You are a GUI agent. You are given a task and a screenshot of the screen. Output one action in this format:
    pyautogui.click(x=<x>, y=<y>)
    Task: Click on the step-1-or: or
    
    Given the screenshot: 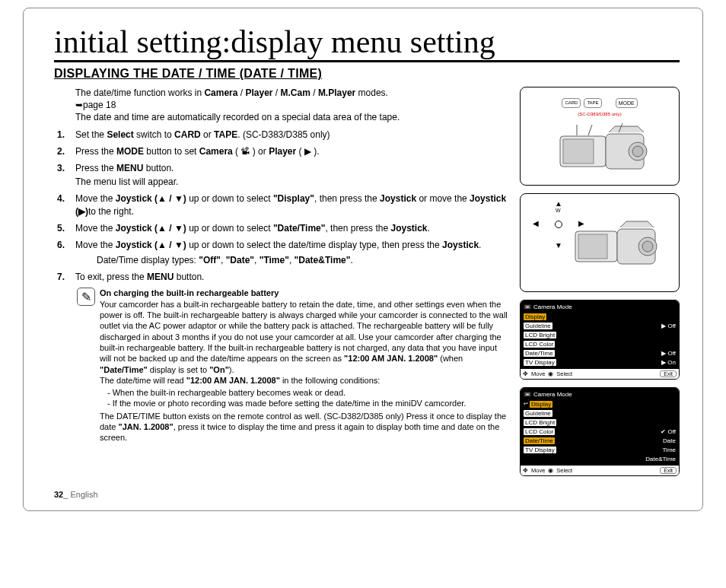 What is the action you would take?
    pyautogui.click(x=207, y=135)
    